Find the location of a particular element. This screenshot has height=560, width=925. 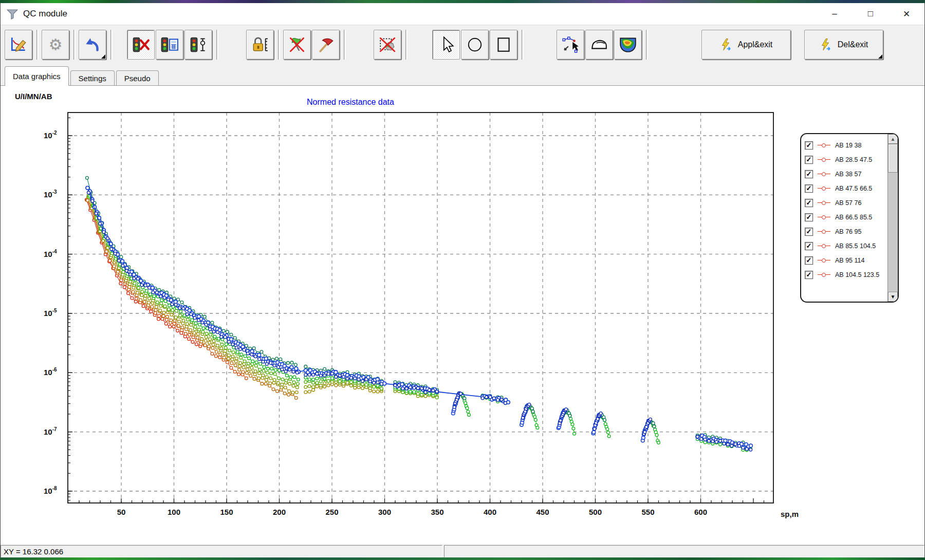

desktop-background-strip is located at coordinates (462, 559).